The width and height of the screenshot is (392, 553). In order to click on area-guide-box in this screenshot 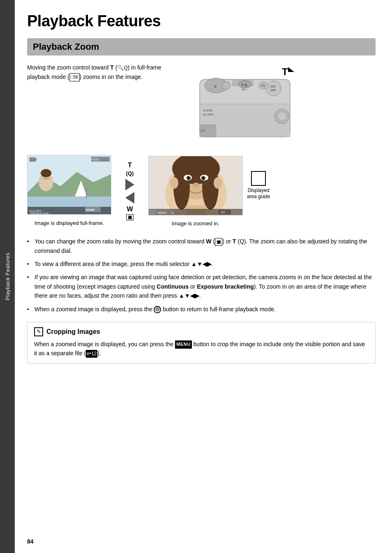, I will do `click(258, 178)`.